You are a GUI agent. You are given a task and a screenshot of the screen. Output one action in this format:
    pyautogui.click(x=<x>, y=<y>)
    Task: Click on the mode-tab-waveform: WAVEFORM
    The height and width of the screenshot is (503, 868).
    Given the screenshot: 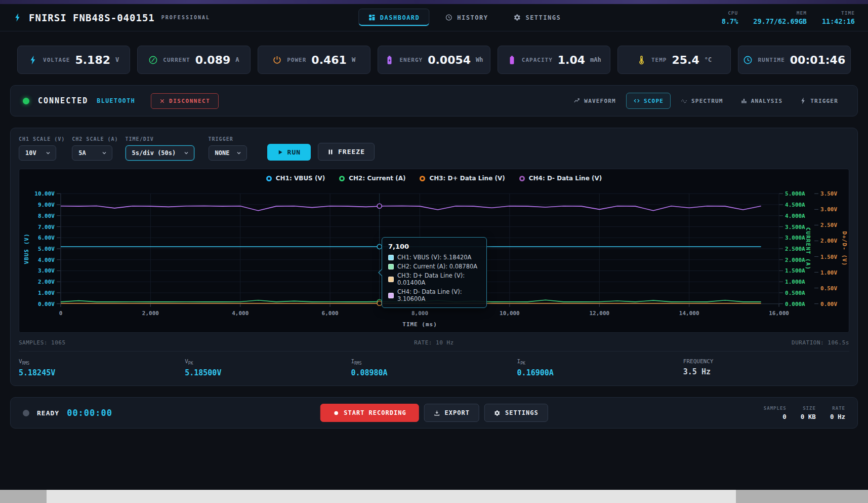 What is the action you would take?
    pyautogui.click(x=595, y=101)
    